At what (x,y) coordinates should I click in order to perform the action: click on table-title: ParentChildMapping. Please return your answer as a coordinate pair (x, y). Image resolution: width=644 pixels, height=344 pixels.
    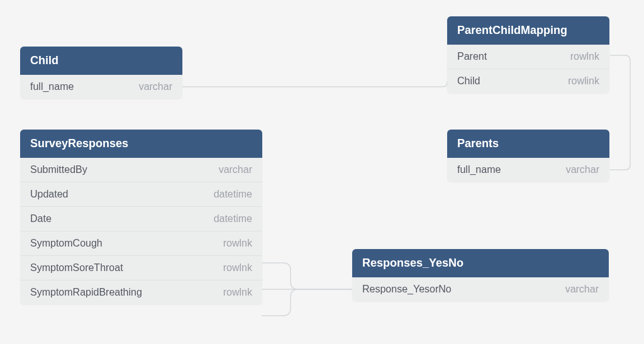
    Looking at the image, I should click on (512, 30).